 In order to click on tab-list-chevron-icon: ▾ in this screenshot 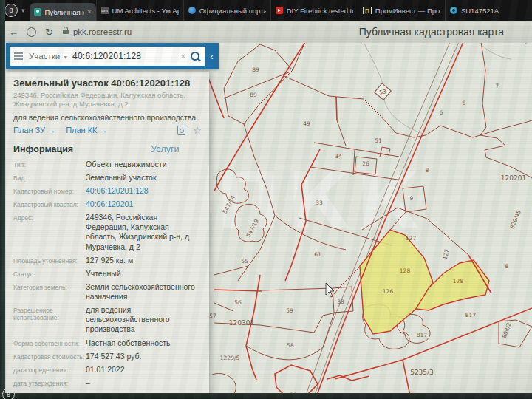, I will do `click(24, 10)`.